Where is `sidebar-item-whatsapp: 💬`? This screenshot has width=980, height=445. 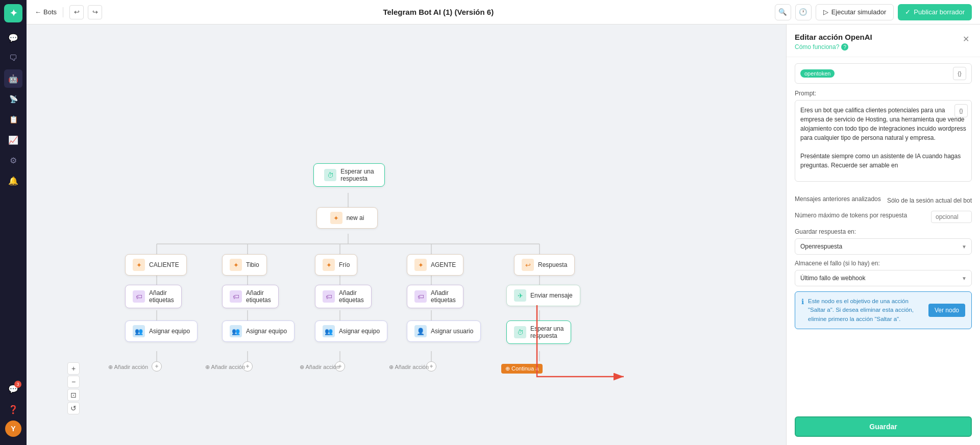 sidebar-item-whatsapp: 💬 is located at coordinates (13, 389).